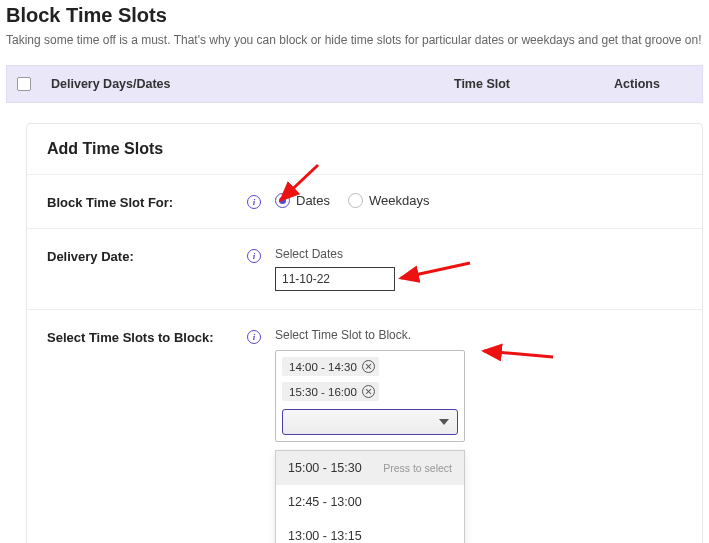  I want to click on delivery-date-input, so click(335, 279).